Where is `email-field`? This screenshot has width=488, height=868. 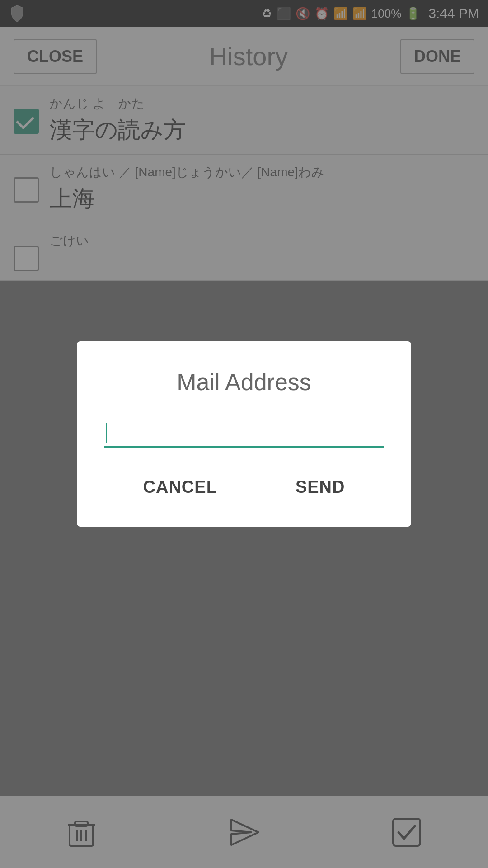
email-field is located at coordinates (244, 433).